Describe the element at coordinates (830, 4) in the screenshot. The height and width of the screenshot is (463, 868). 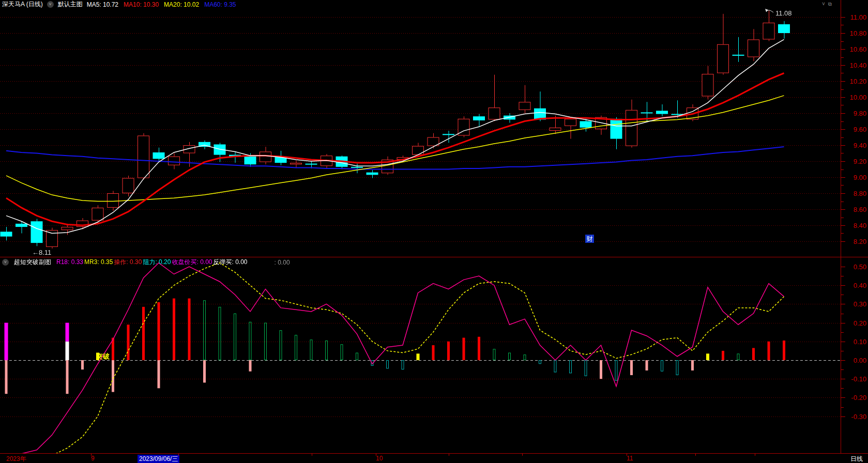
I see `maximize-panel-icon: ⧉` at that location.